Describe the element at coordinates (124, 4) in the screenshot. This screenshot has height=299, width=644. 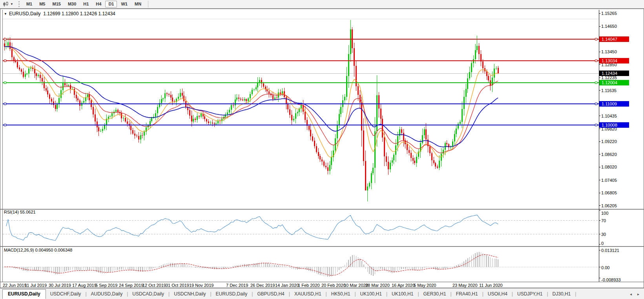
I see `timeframe-button-w1: W1` at that location.